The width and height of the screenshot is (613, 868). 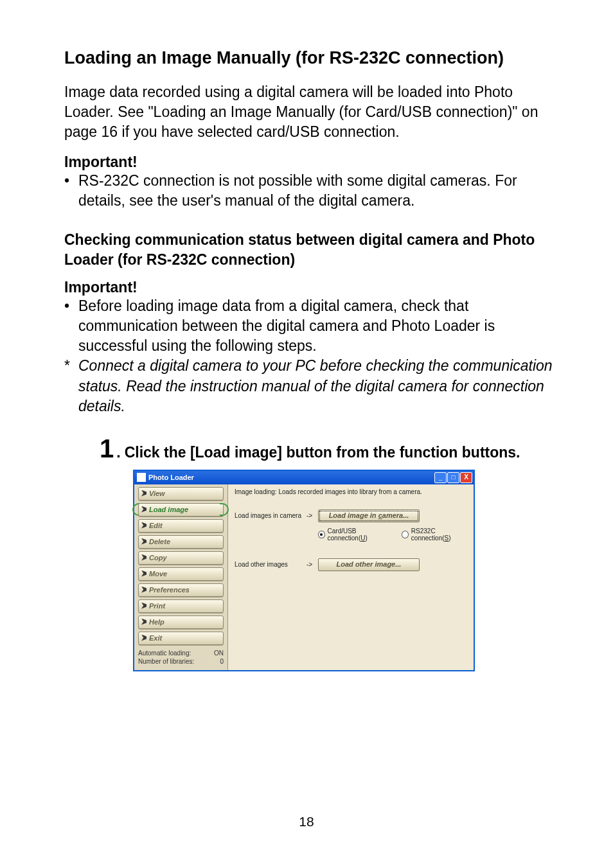 I want to click on sidebar-item-copy: Copy, so click(x=181, y=558).